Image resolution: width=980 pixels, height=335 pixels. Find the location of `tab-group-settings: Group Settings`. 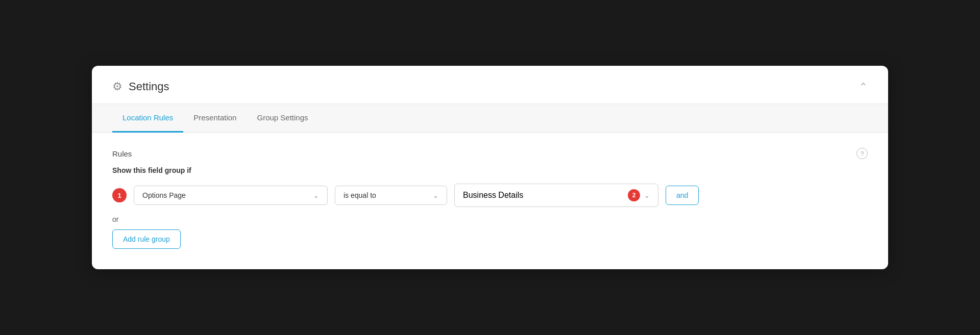

tab-group-settings: Group Settings is located at coordinates (282, 118).